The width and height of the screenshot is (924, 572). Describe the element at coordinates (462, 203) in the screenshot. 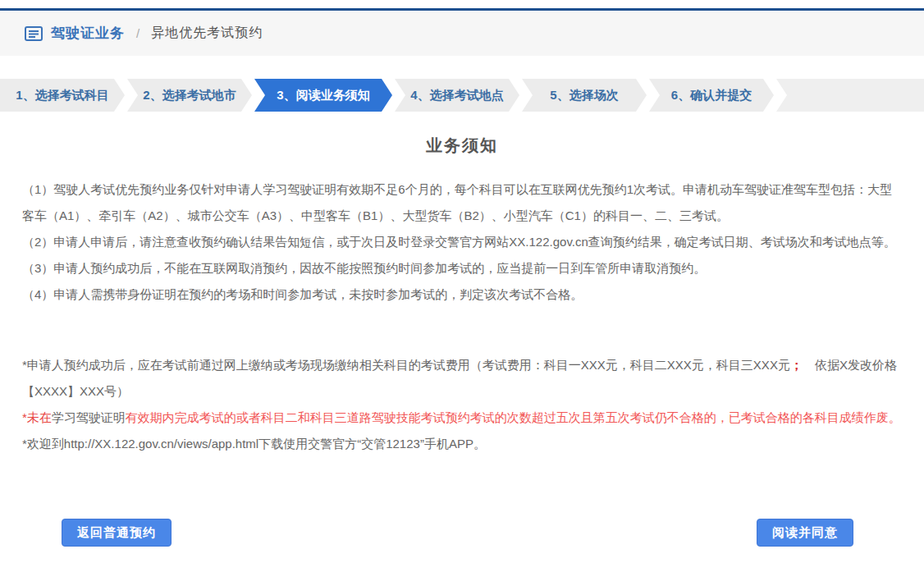

I see `notice-paragraph-1: （1）驾驶人考试优先预约业务仅针对申请人学习驾驶证明有效期不足6个月的，每个科目…` at that location.